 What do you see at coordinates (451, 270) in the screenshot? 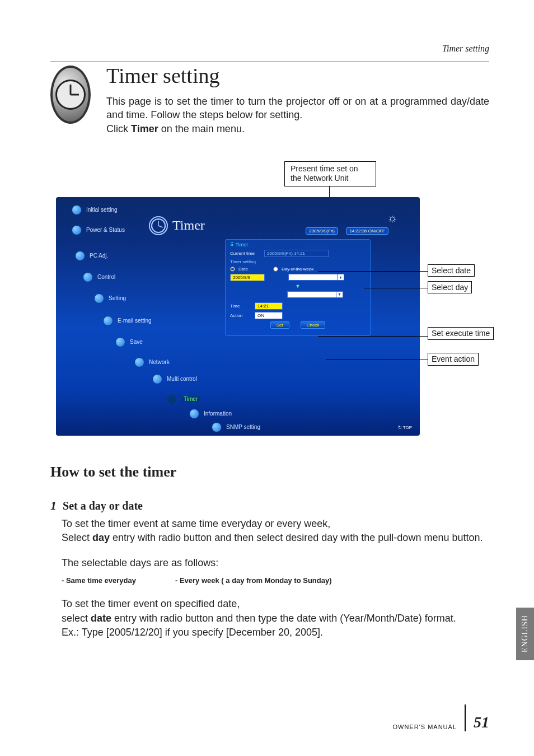
I see `callout-select-date: Select date` at bounding box center [451, 270].